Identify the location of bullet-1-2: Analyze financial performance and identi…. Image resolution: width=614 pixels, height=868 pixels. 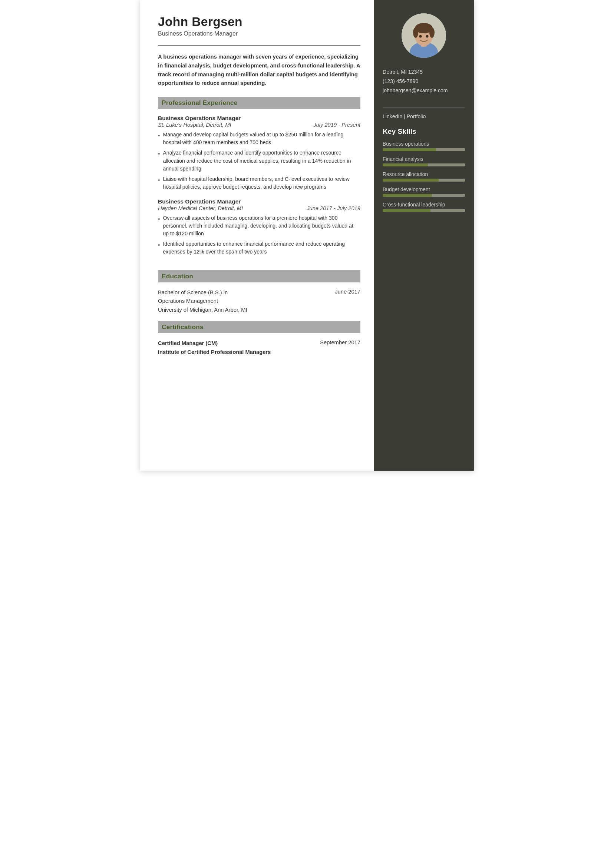
(260, 161).